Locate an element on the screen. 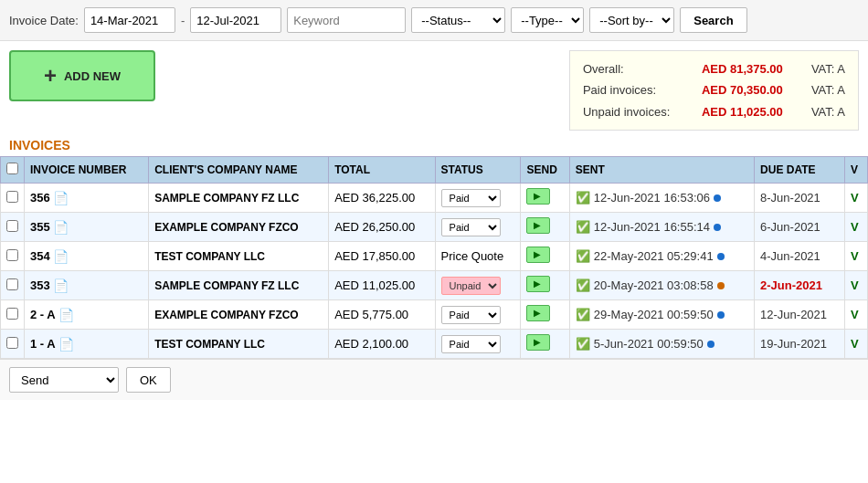 Image resolution: width=868 pixels, height=483 pixels. sort-select: --Sort by-- Date Amount Company is located at coordinates (632, 20).